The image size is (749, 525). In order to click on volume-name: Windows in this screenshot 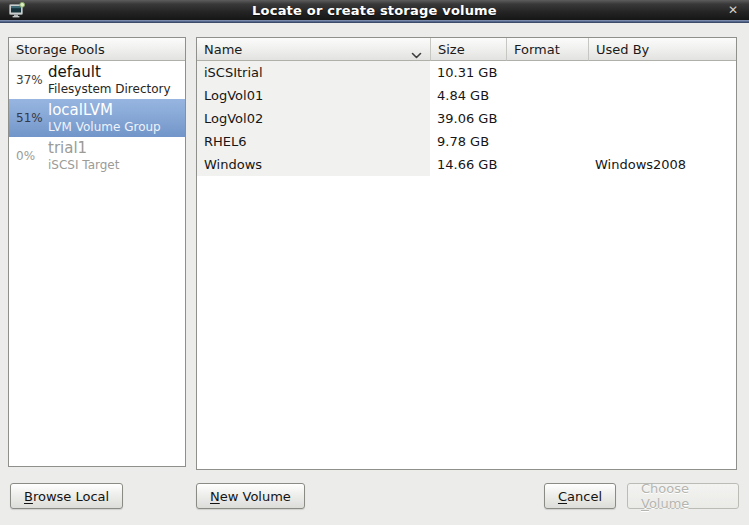, I will do `click(314, 164)`.